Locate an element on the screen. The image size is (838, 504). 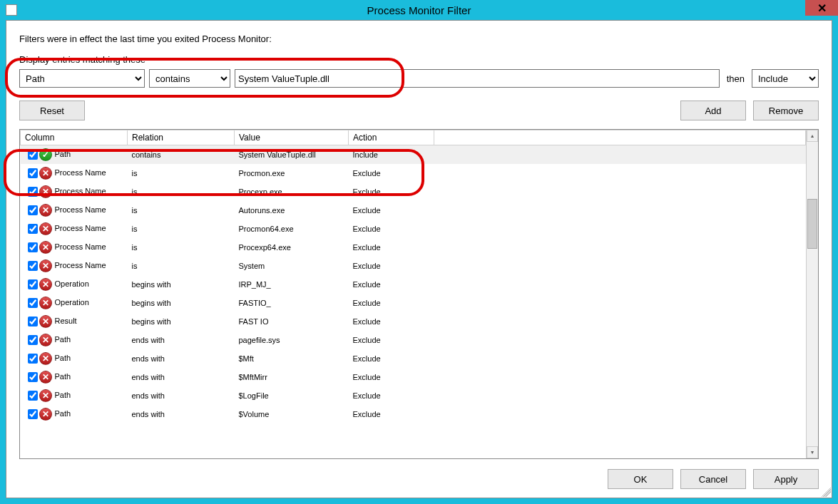
row-value: pagefile.sys is located at coordinates (292, 340).